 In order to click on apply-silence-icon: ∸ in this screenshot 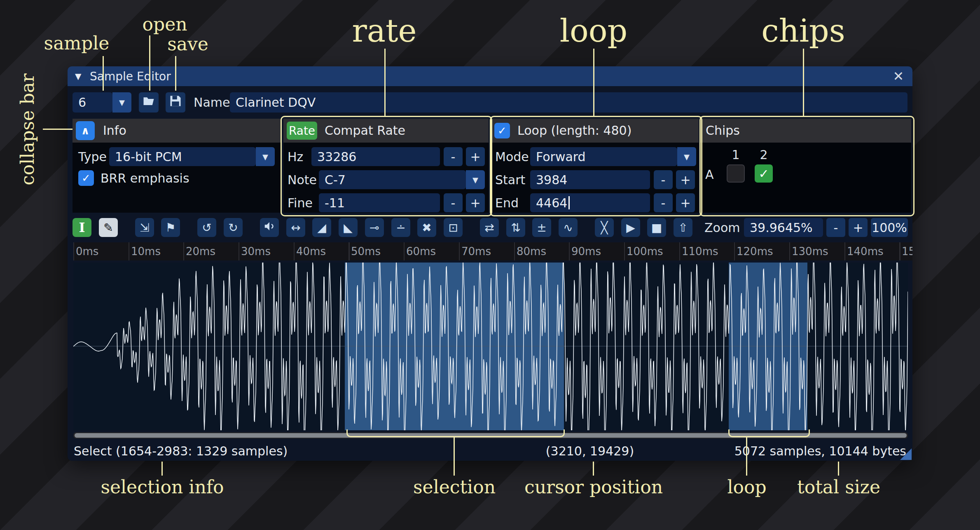, I will do `click(400, 227)`.